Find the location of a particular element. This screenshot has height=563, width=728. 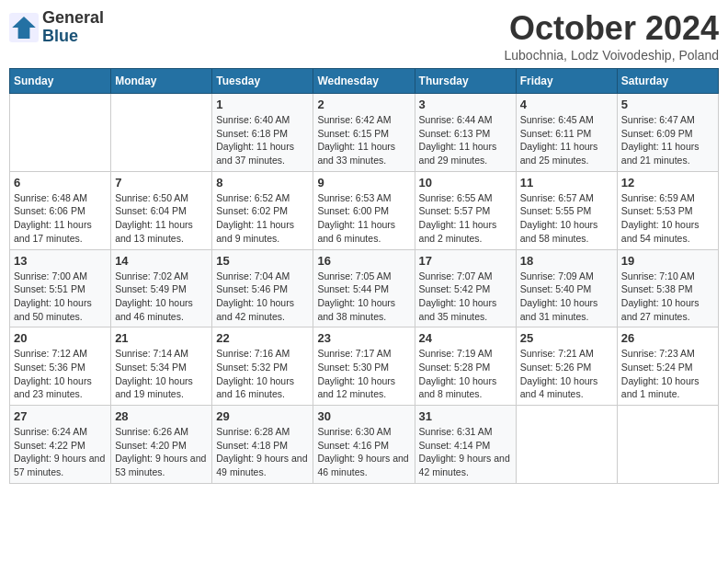

day-number: 8 is located at coordinates (263, 182).